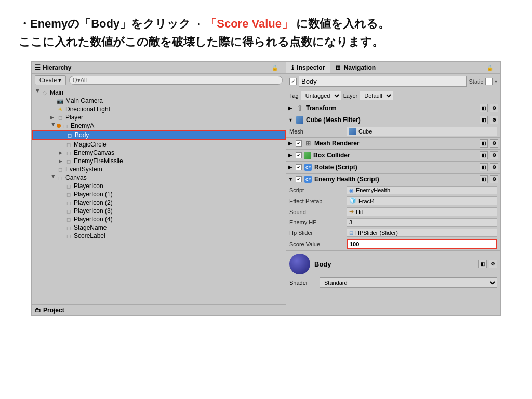 The height and width of the screenshot is (399, 532). I want to click on hpslider-icon: ⊟, so click(351, 233).